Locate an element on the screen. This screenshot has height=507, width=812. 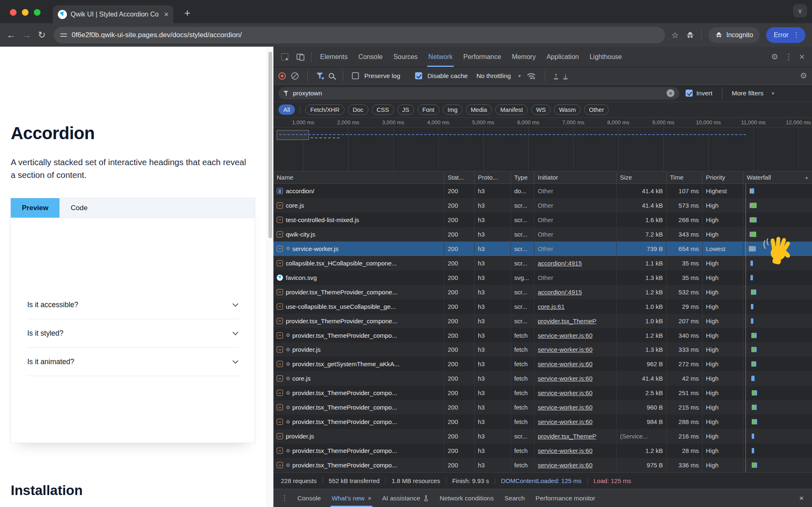
incognito-avatar-icon is located at coordinates (690, 35).